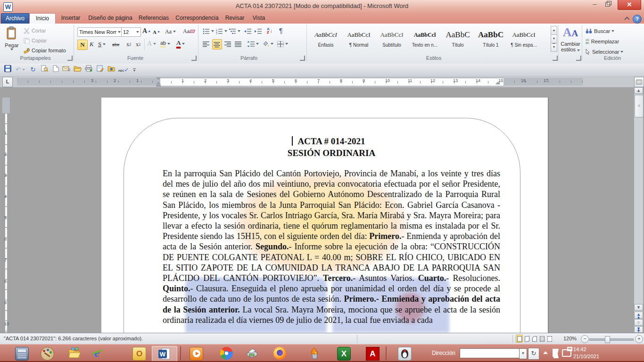 The image size is (644, 362). Describe the element at coordinates (124, 70) in the screenshot. I see `spelling-check-icon: ABC✓` at that location.